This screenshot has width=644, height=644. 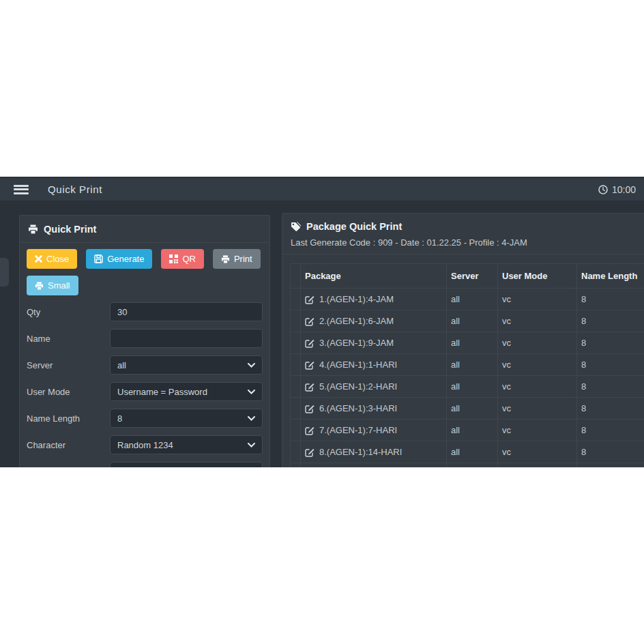 I want to click on header-package: Package, so click(x=374, y=276).